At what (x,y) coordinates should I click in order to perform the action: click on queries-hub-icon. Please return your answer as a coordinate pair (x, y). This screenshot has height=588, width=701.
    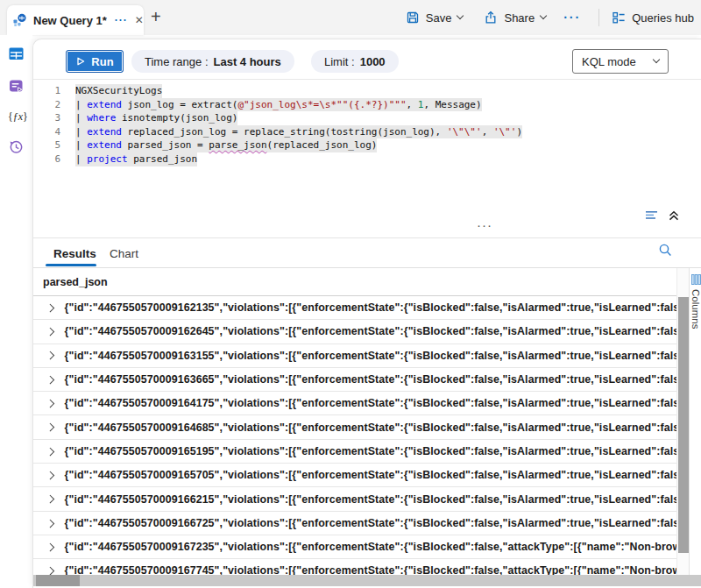
    Looking at the image, I should click on (619, 18).